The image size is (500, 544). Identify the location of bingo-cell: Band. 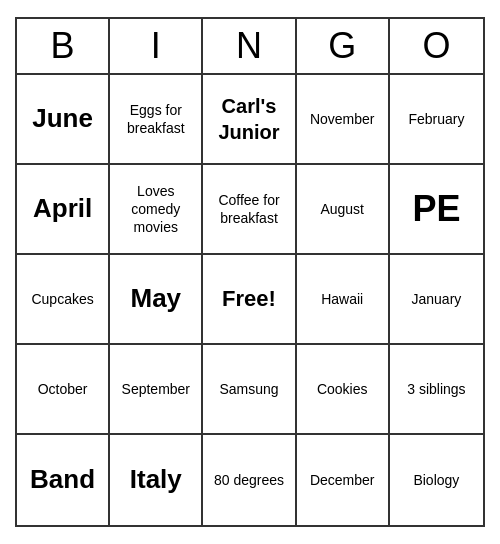
(64, 480).